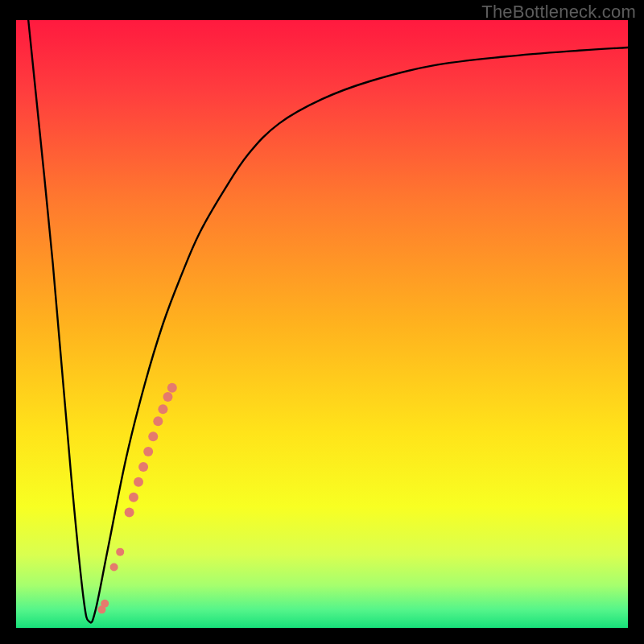  I want to click on watermark-text: TheBottleneck.com, so click(559, 12).